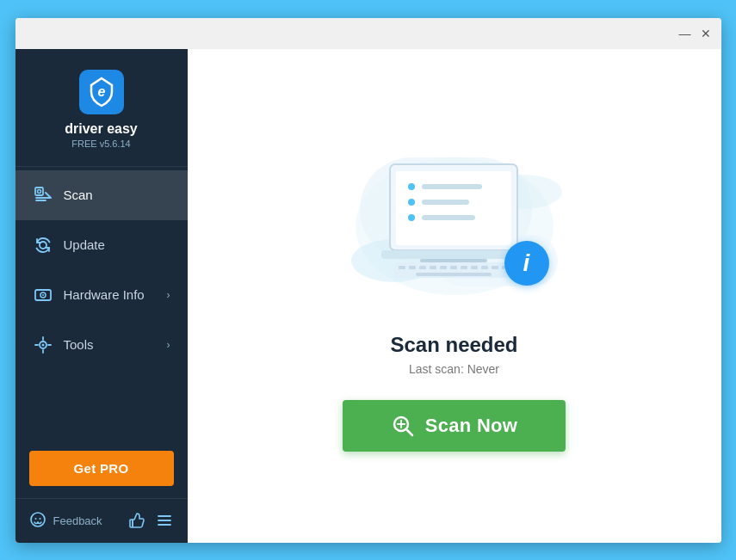 The width and height of the screenshot is (736, 560). What do you see at coordinates (78, 194) in the screenshot?
I see `scan-label: Scan` at bounding box center [78, 194].